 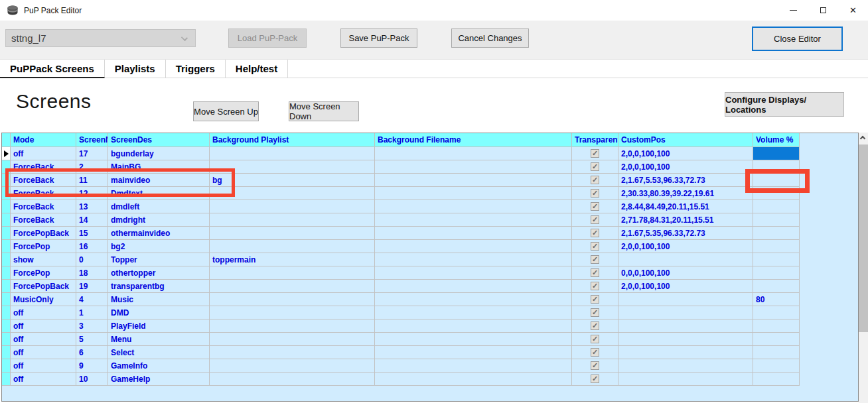 What do you see at coordinates (44, 220) in the screenshot?
I see `grid-cell-mode: ForceBack` at bounding box center [44, 220].